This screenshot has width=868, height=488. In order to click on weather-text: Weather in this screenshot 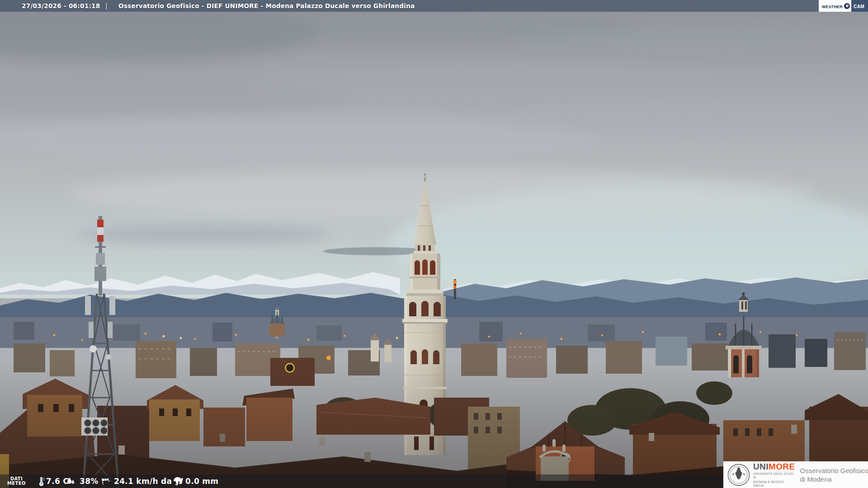, I will do `click(832, 6)`.